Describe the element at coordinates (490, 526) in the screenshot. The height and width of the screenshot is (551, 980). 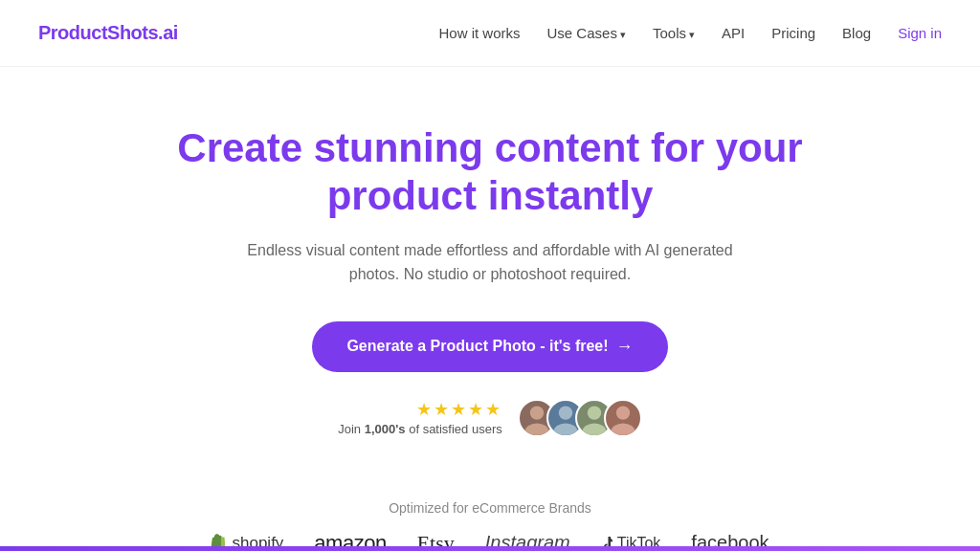
I see `brands-section: Optimized for eCommerce Brands shopify a…` at that location.